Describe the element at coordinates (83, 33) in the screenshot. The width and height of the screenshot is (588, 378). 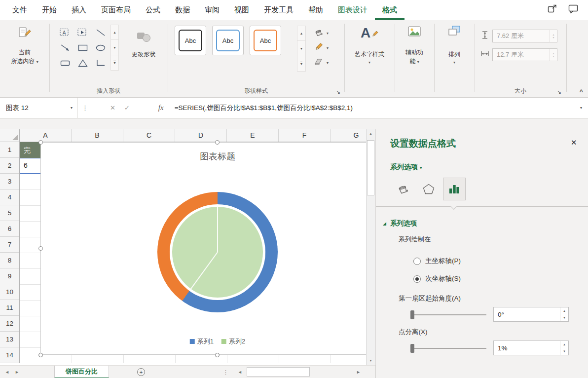
I see `select-objects-icon` at that location.